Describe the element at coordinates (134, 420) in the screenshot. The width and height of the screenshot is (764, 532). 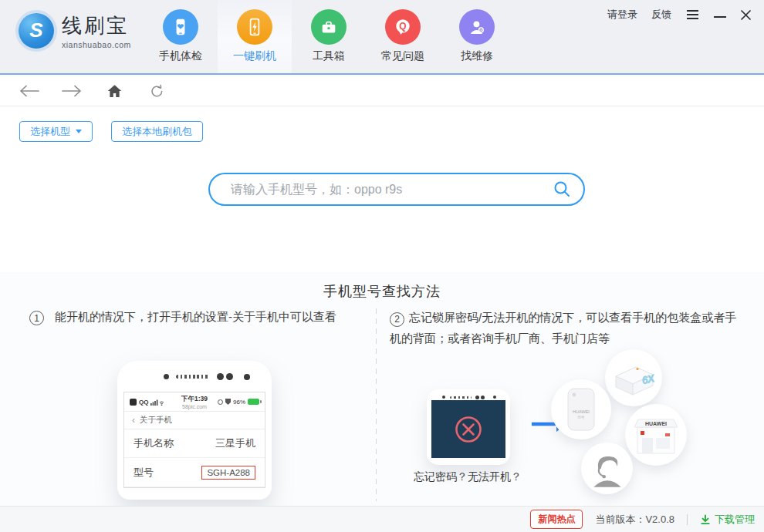
I see `back-chevron-icon: ‹` at that location.